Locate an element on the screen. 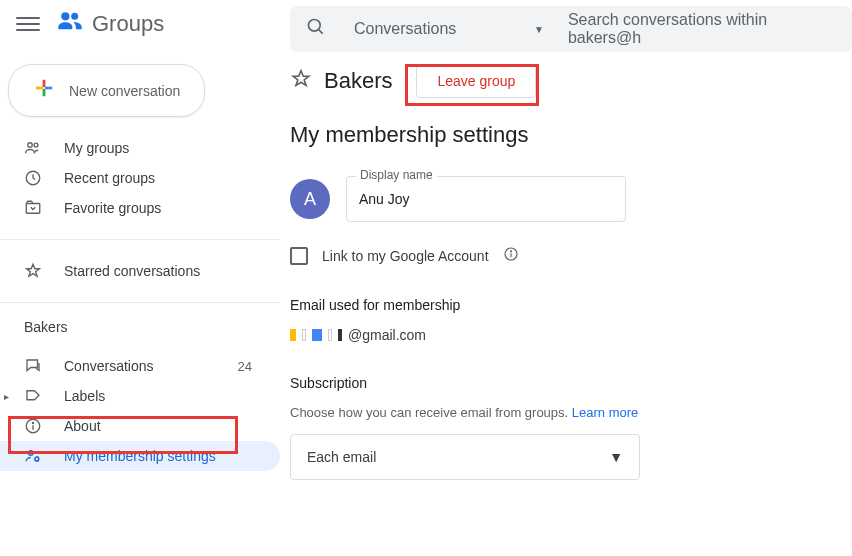 The image size is (852, 556). display-name-input is located at coordinates (486, 199).